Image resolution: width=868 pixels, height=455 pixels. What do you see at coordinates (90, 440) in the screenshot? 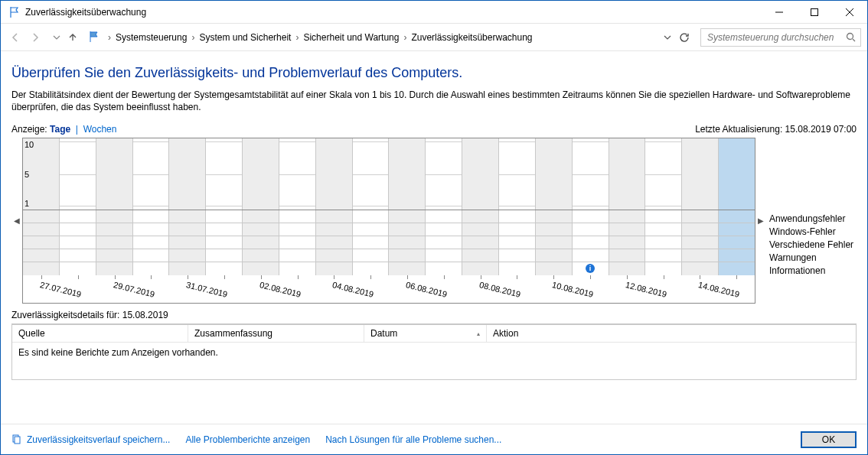
I see `save-history-link: Zuverlässigkeitsverlauf speichern...` at bounding box center [90, 440].